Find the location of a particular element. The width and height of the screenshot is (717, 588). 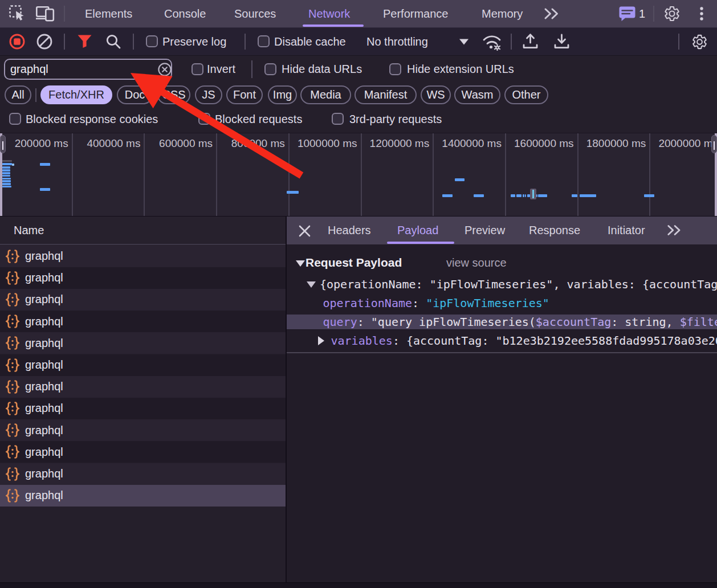

label-blocked-requests: Blocked requests is located at coordinates (259, 119).